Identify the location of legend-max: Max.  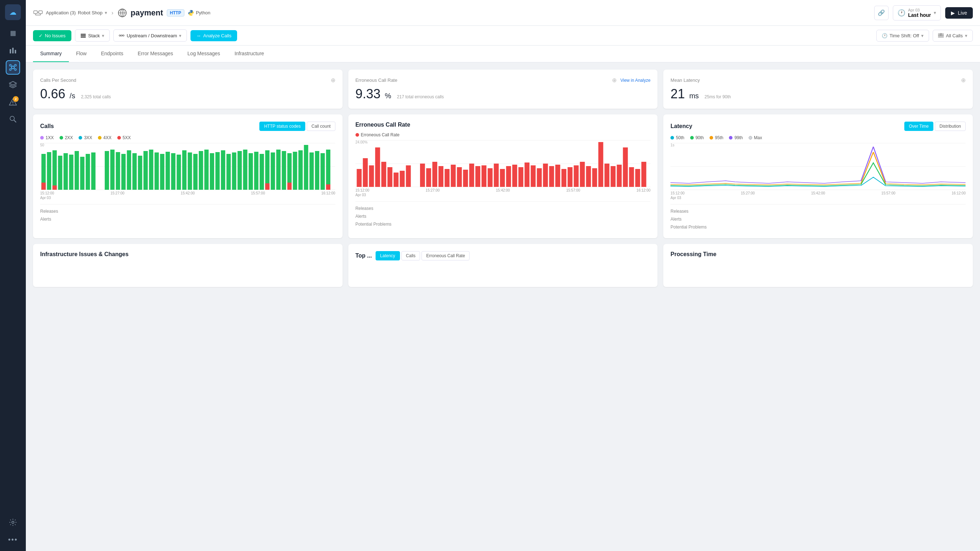
(756, 138).